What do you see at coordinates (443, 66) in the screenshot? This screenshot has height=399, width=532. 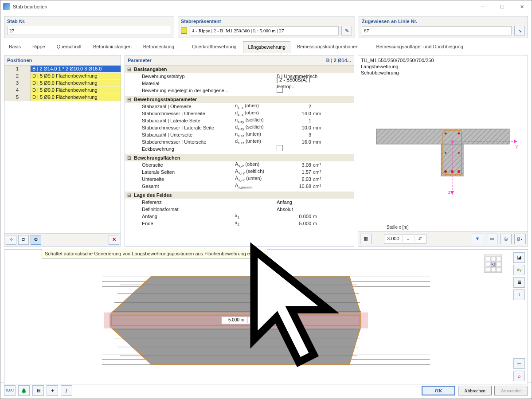 I see `preview-title-block: TU_M1 550/250/700/250/700/250 Längsbeweh…` at bounding box center [443, 66].